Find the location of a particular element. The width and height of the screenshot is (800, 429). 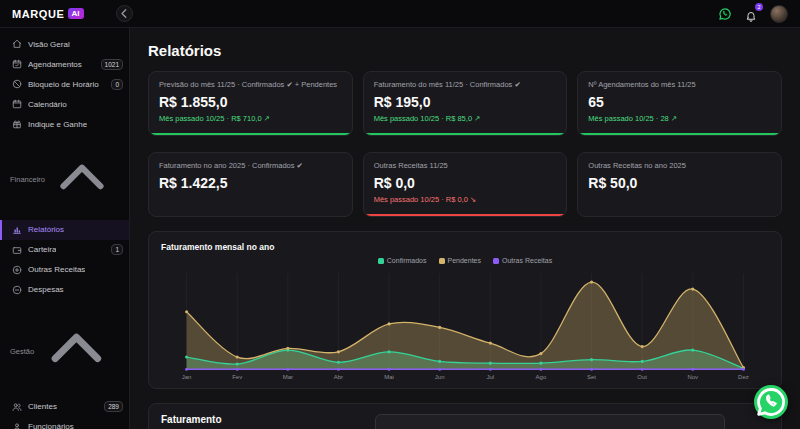

sidebar-item-label: Clientes is located at coordinates (42, 406).